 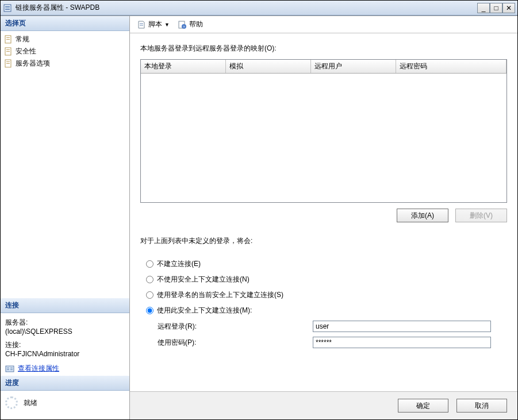 What do you see at coordinates (65, 24) in the screenshot?
I see `select-page-header: 选择页` at bounding box center [65, 24].